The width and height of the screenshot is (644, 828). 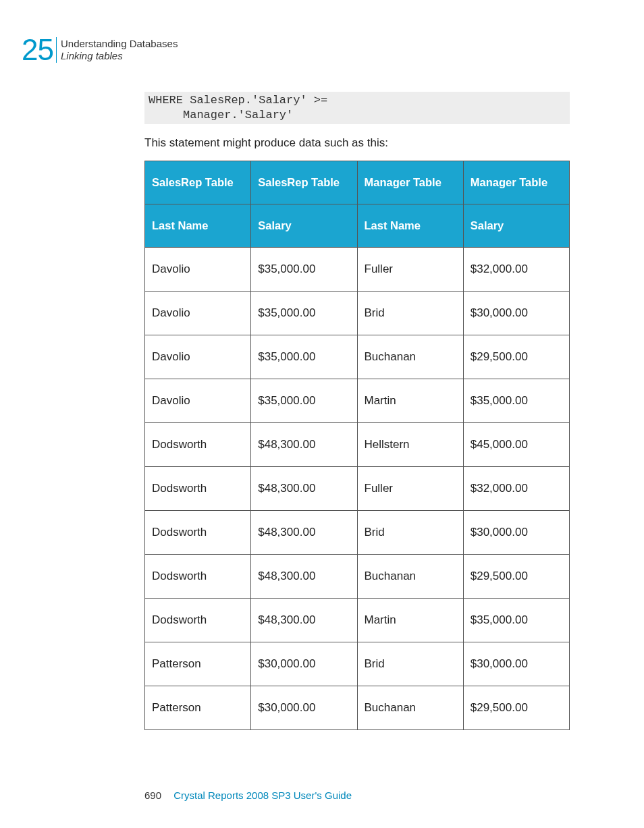 What do you see at coordinates (358, 445) in the screenshot?
I see `table-row: Dodsworth $48,300.00 Hellstern $45,000.0…` at bounding box center [358, 445].